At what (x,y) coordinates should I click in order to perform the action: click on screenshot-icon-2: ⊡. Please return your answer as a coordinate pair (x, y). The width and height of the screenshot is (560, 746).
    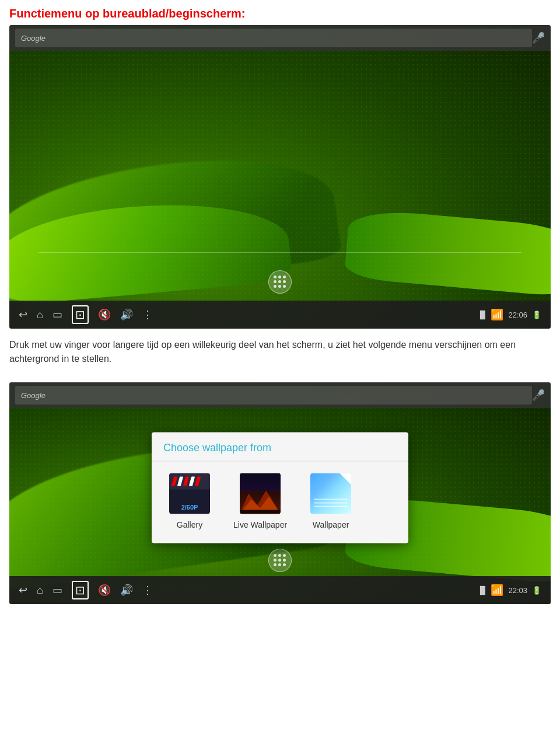
    Looking at the image, I should click on (80, 590).